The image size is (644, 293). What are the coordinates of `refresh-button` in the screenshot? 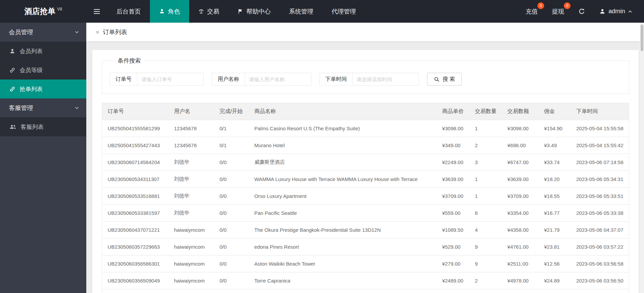 It's located at (582, 12).